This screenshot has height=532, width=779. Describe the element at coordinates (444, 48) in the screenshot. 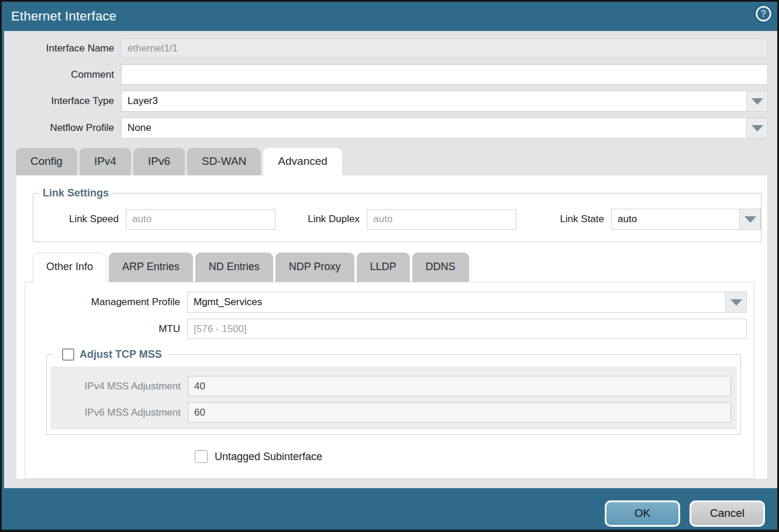

I see `interface-name-field` at that location.